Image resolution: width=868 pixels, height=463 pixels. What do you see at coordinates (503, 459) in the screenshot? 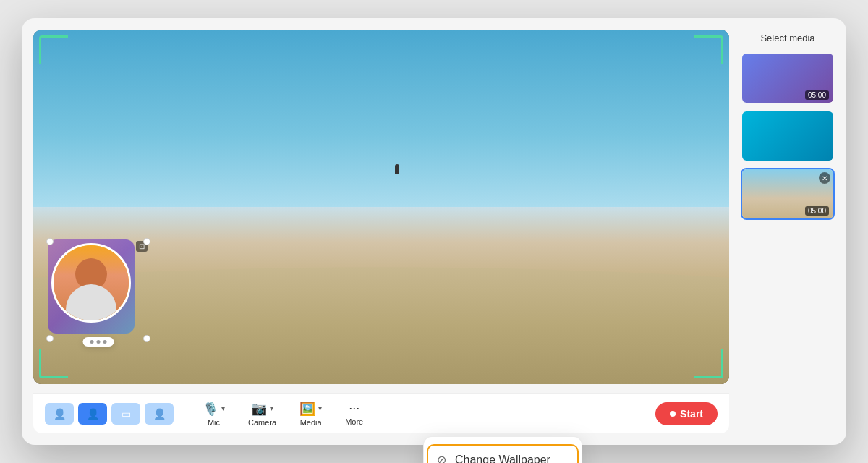
I see `change-wallpaper-label: Change Wallpaper` at bounding box center [503, 459].